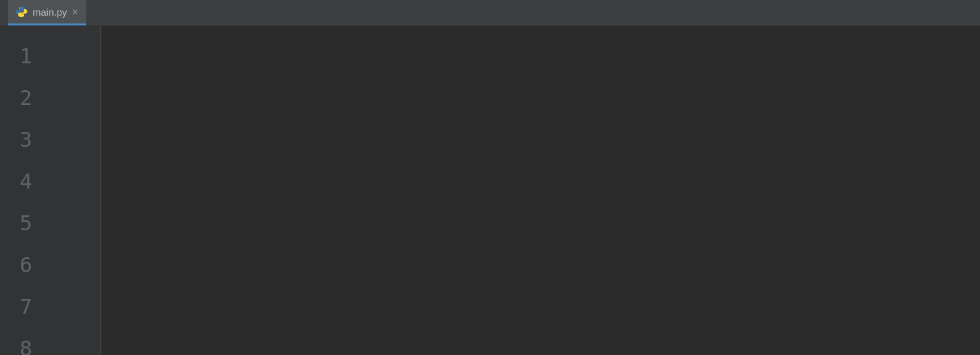 The image size is (980, 355). Describe the element at coordinates (51, 191) in the screenshot. I see `line-number-gutter: 1 2 3 4 5 6 7 8` at that location.